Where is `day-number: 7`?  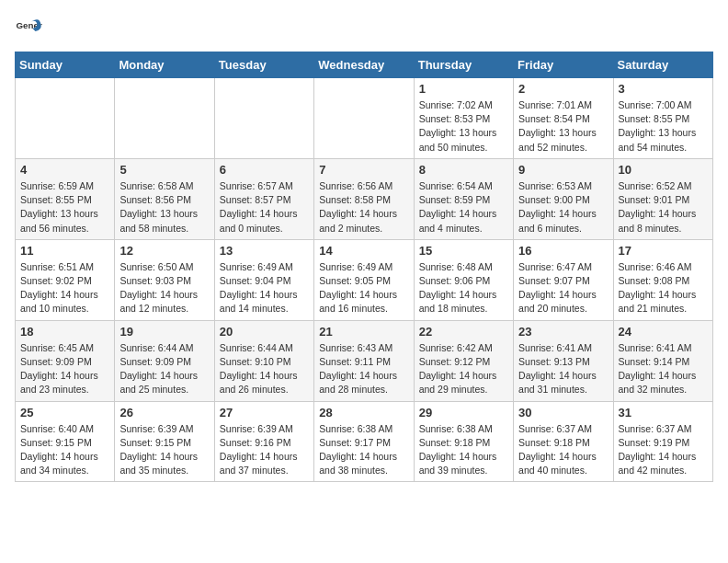 day-number: 7 is located at coordinates (364, 169).